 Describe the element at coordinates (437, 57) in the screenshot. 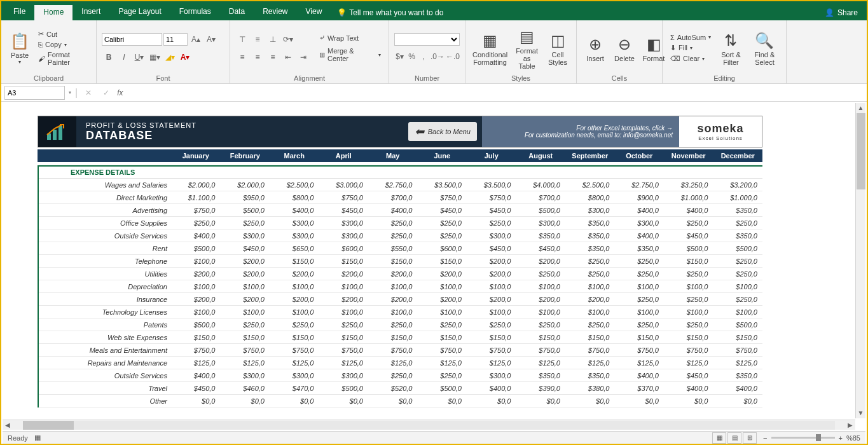

I see `increase-decimal-button: .0→` at that location.